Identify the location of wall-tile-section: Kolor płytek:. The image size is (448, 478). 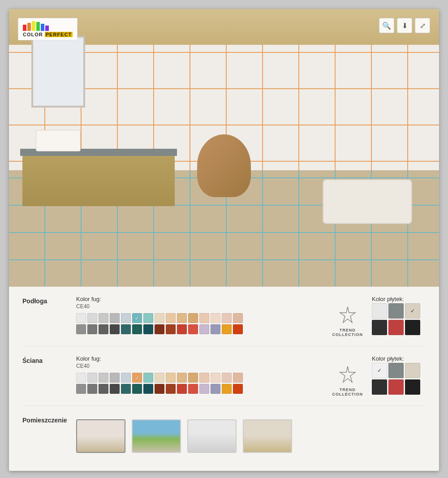
(399, 375).